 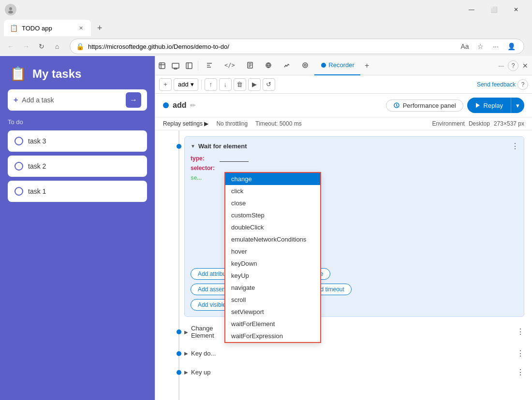 What do you see at coordinates (37, 28) in the screenshot?
I see `tab-title: TODO app` at bounding box center [37, 28].